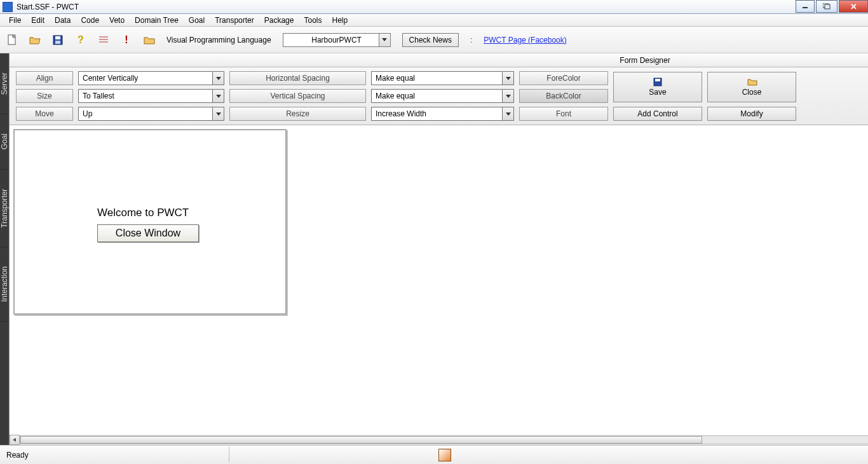 The image size is (868, 464). What do you see at coordinates (38, 20) in the screenshot?
I see `menu-edit: Edit` at bounding box center [38, 20].